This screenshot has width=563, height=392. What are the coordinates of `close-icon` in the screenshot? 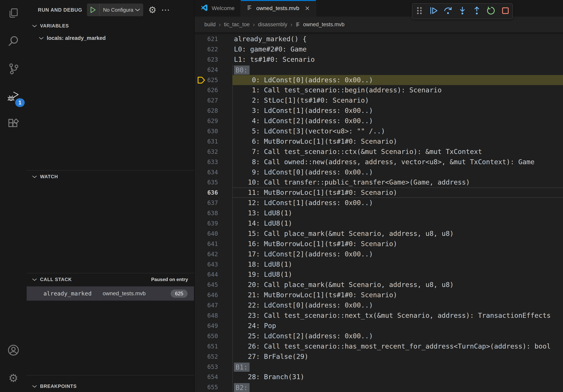 It's located at (307, 8).